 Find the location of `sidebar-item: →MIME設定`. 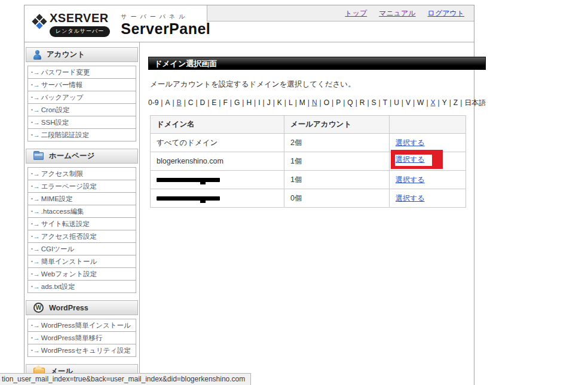

sidebar-item: →MIME設定 is located at coordinates (82, 199).